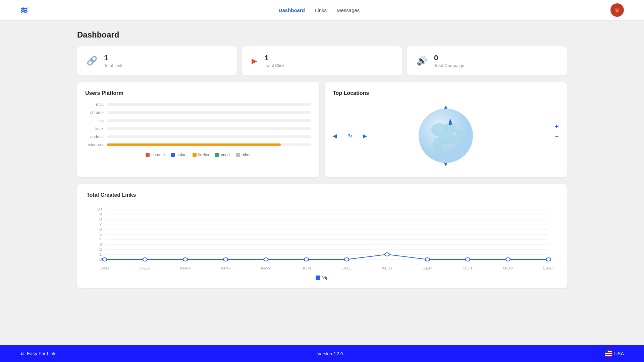  I want to click on svg-text: MAY, so click(266, 268).